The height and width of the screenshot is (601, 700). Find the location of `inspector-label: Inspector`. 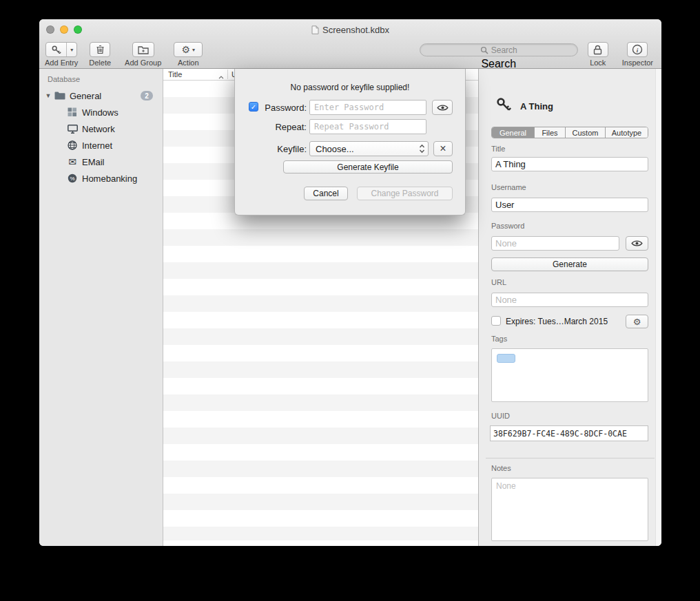

inspector-label: Inspector is located at coordinates (638, 63).